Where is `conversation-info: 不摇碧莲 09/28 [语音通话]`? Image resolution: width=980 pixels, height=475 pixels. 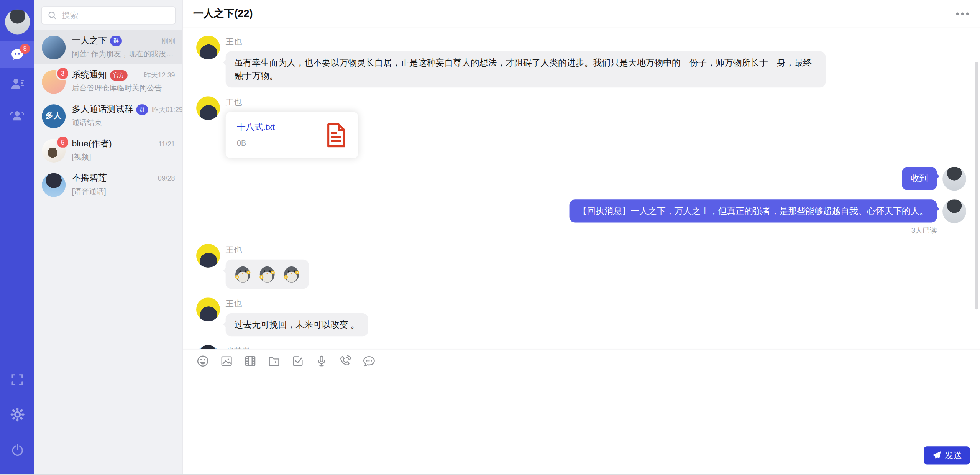
conversation-info: 不摇碧莲 09/28 [语音通话] is located at coordinates (123, 185).